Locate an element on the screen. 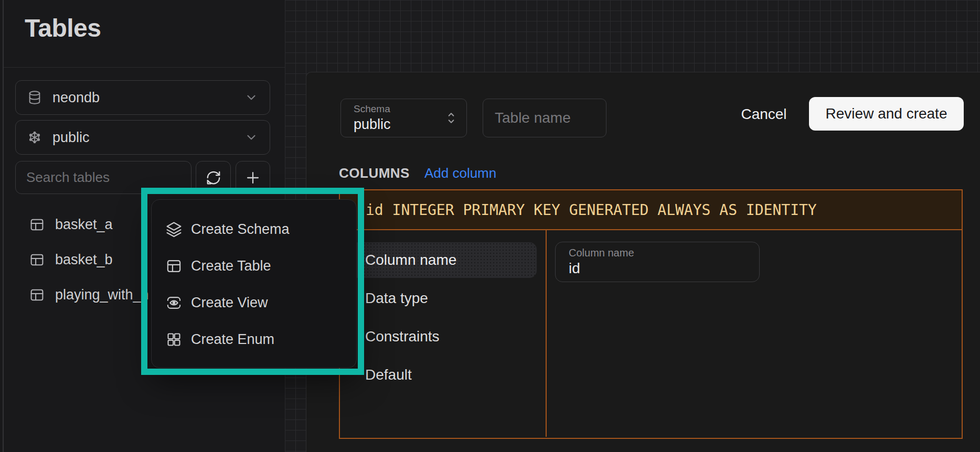 The image size is (980, 452). menu-item-create-view: Create View is located at coordinates (254, 303).